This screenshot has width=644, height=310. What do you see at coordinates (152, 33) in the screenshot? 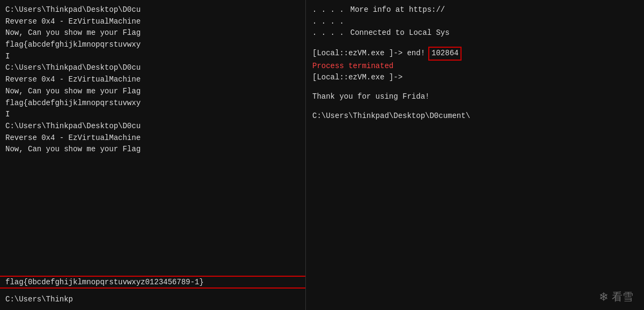
I see `left-line-3: Now, Can you show me your Flag` at bounding box center [152, 33].